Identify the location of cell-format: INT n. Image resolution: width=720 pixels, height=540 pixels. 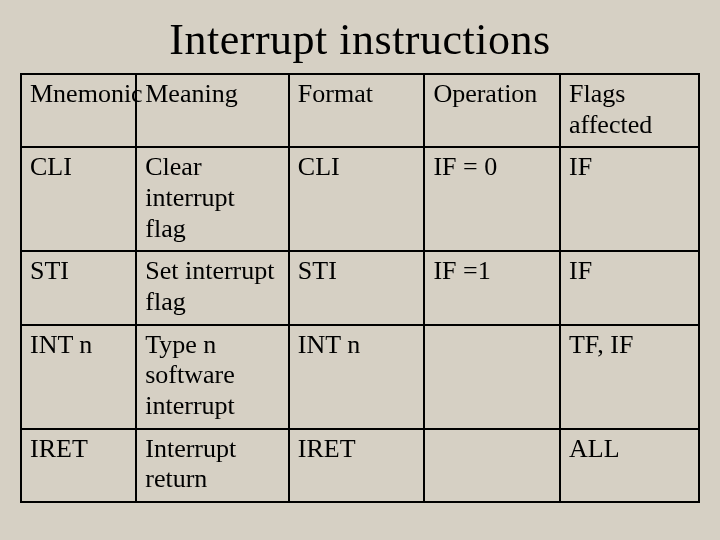
(357, 377).